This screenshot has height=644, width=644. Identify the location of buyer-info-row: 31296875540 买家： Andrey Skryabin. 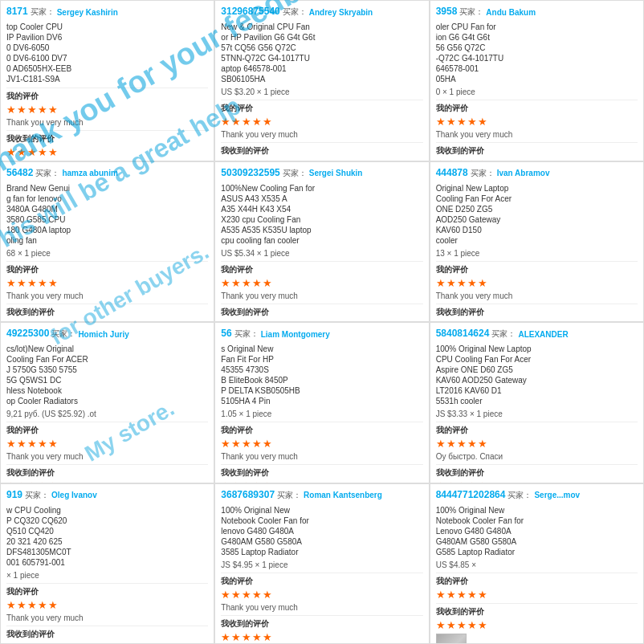
(321, 12).